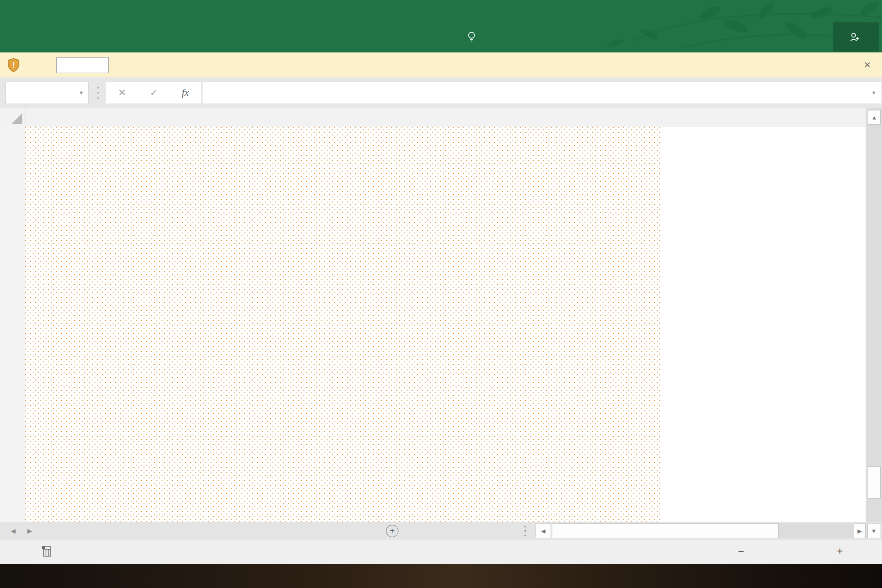 The height and width of the screenshot is (588, 882). What do you see at coordinates (441, 37) in the screenshot?
I see `ribbon-tab-row` at bounding box center [441, 37].